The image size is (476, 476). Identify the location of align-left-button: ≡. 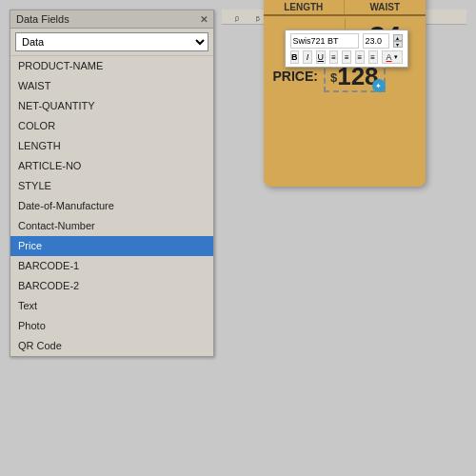
(334, 57).